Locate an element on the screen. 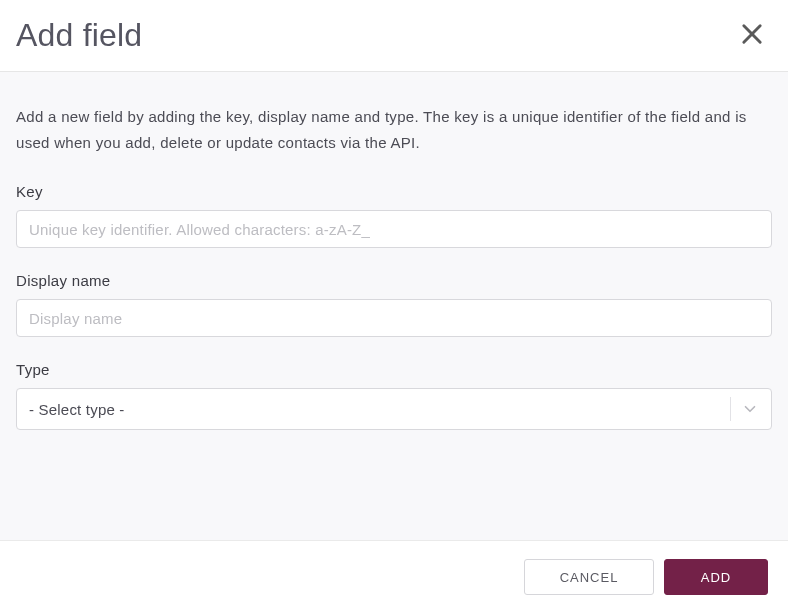  type-select-value: - Select type - is located at coordinates (77, 410).